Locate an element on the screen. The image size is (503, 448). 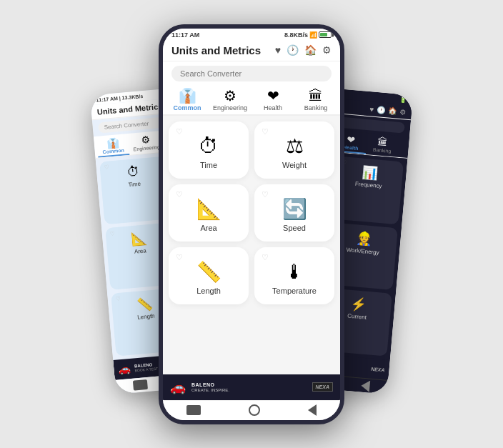
center-search-input is located at coordinates (252, 74).